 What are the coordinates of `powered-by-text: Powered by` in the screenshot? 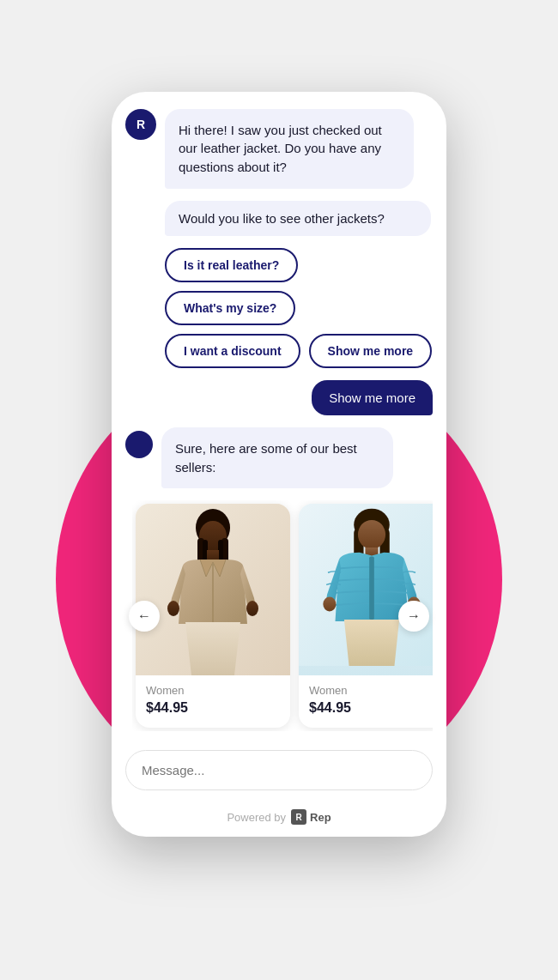 It's located at (256, 817).